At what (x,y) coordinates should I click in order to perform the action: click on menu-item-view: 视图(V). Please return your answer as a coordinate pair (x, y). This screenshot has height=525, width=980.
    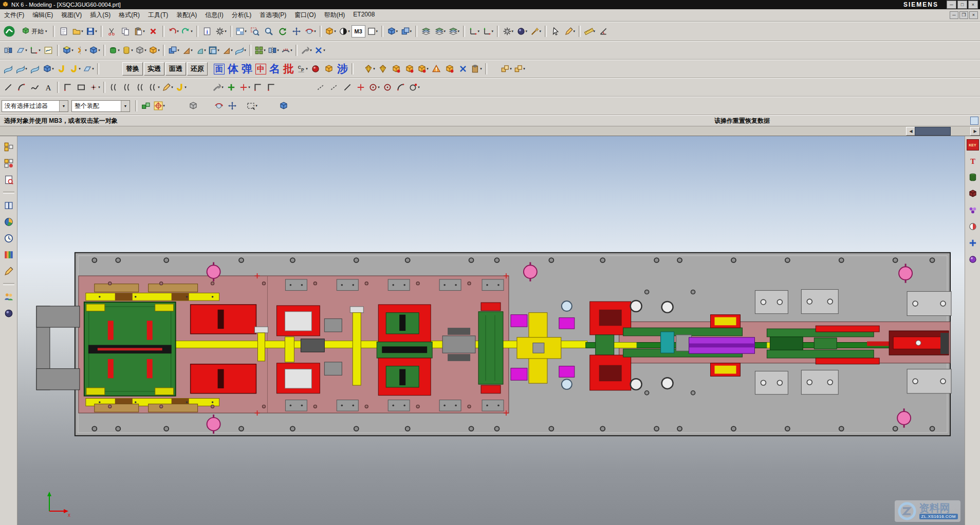
    Looking at the image, I should click on (71, 15).